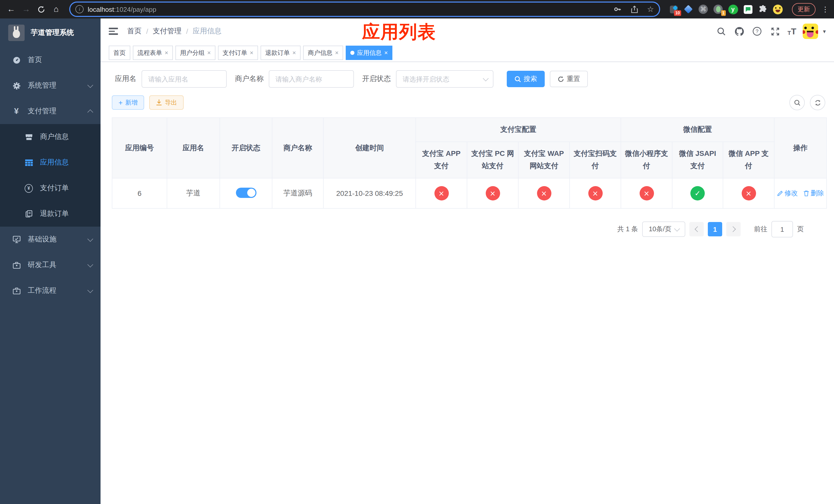  What do you see at coordinates (797, 102) in the screenshot?
I see `toggle-search-button` at bounding box center [797, 102].